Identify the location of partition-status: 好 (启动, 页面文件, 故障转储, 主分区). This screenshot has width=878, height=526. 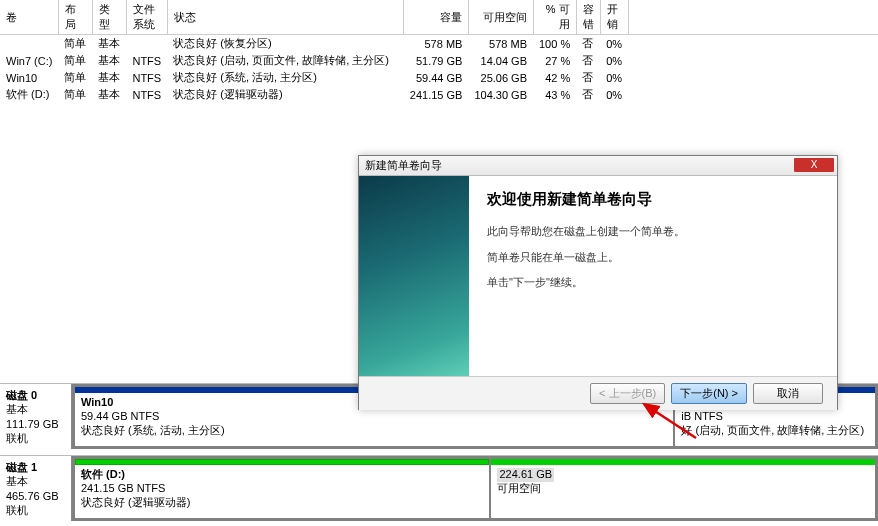
(775, 431).